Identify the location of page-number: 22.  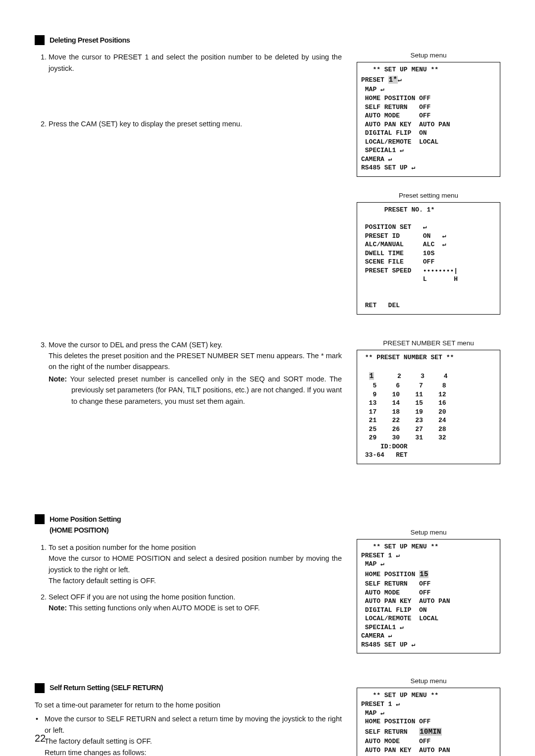
(40, 738).